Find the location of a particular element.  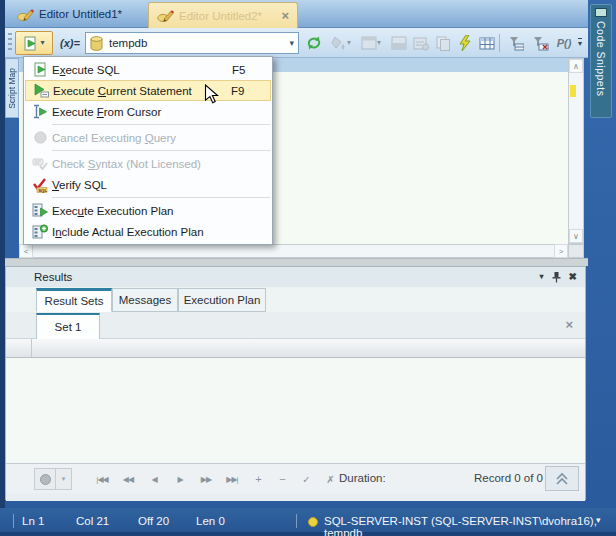

menu-item-check-syntax: Check Syntax (Not Licensed) is located at coordinates (148, 164).